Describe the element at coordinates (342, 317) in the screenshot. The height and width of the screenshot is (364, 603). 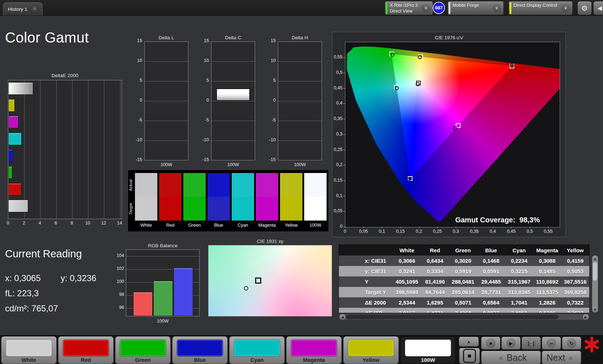
I see `scroll-left-icon: ◀` at that location.